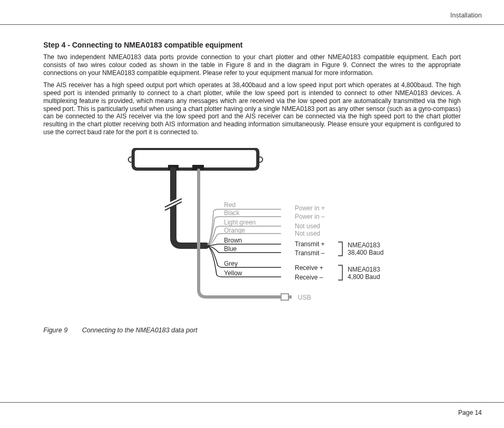 This screenshot has width=504, height=428. Describe the element at coordinates (230, 249) in the screenshot. I see `label-color-blue: Blue` at that location.